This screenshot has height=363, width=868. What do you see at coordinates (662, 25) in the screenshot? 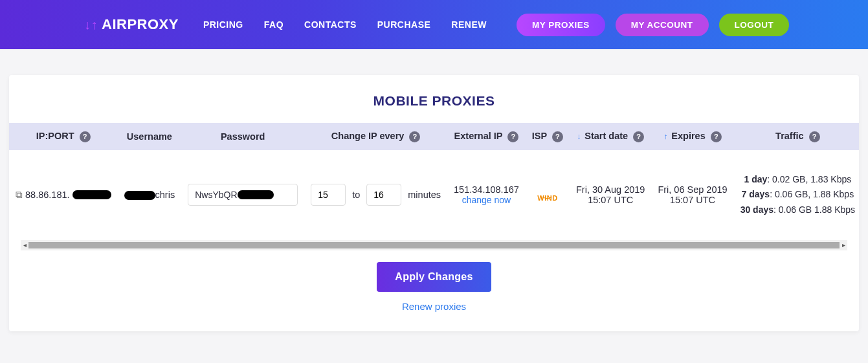
I see `my-account-button: MY ACCOUNT` at bounding box center [662, 25].